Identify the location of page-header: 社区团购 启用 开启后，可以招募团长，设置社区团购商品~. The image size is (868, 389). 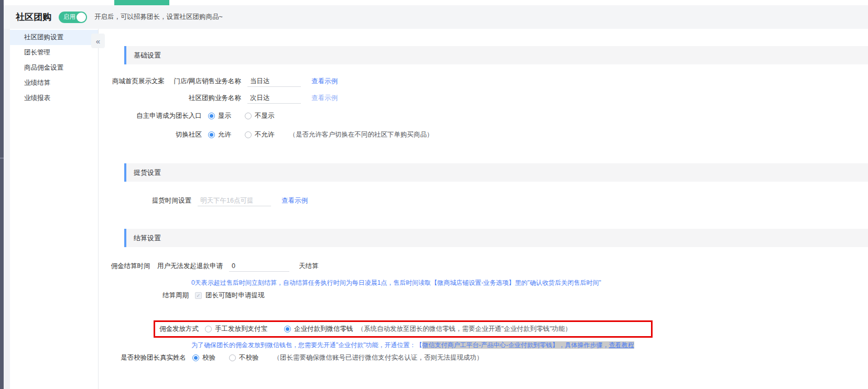
(436, 17).